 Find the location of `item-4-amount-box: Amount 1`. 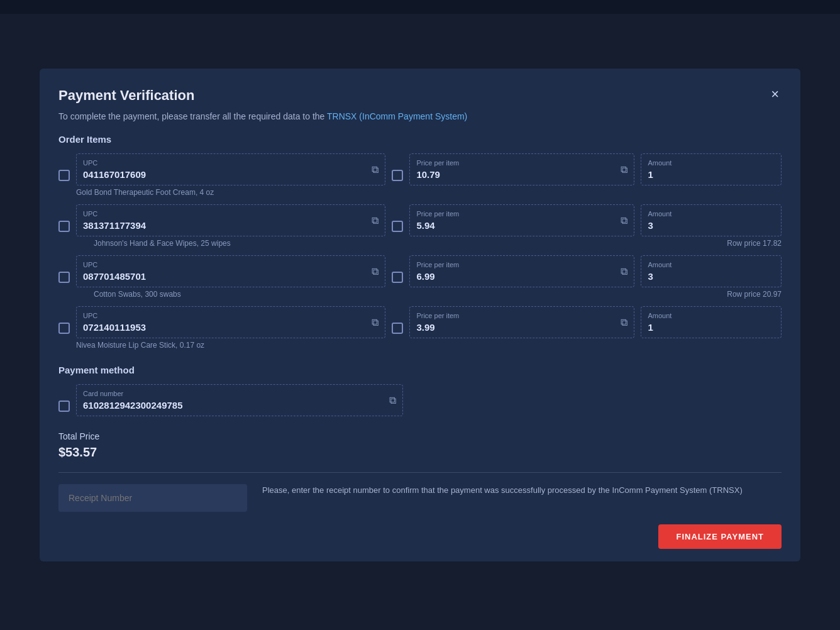

item-4-amount-box: Amount 1 is located at coordinates (711, 322).